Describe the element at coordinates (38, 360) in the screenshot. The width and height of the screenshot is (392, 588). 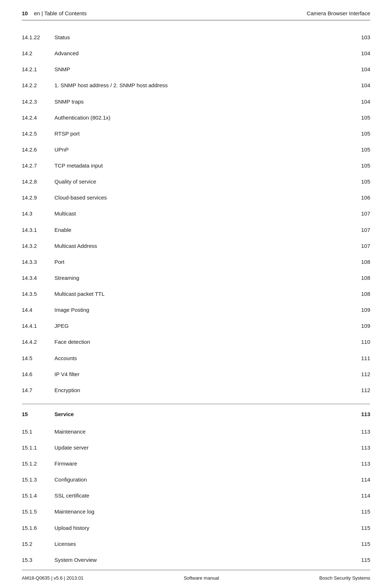
I see `toc-row-number: 14.5` at that location.